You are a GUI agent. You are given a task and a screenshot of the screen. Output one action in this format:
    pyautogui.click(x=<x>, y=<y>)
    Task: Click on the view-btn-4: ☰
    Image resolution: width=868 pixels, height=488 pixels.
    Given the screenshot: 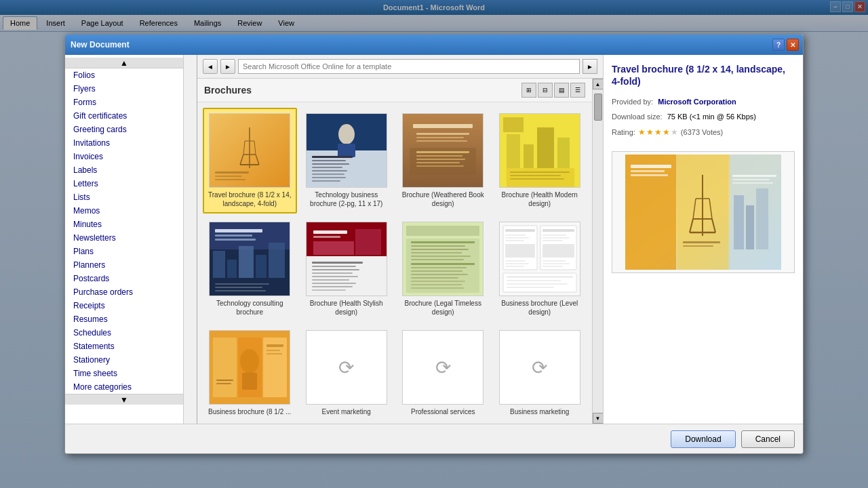 What is the action you would take?
    pyautogui.click(x=578, y=90)
    